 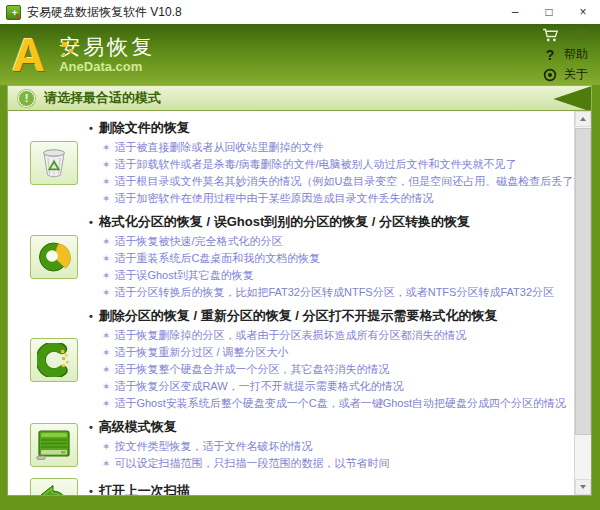 I want to click on undo-arrow-icon, so click(x=54, y=486).